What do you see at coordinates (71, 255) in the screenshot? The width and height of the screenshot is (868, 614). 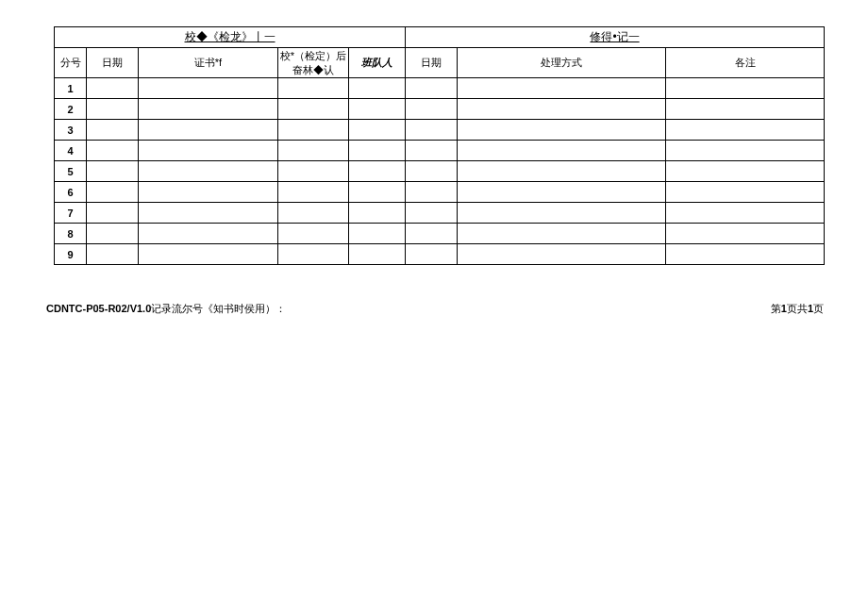 I see `seq-cell: 9` at bounding box center [71, 255].